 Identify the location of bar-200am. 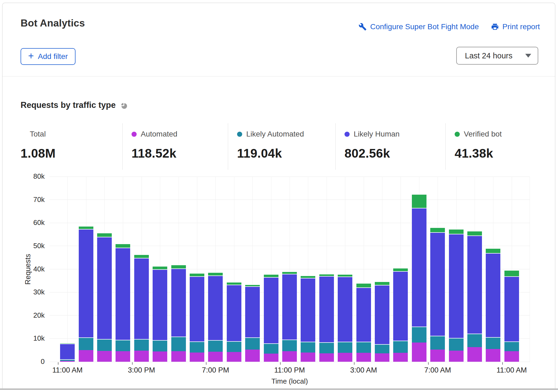
(345, 269).